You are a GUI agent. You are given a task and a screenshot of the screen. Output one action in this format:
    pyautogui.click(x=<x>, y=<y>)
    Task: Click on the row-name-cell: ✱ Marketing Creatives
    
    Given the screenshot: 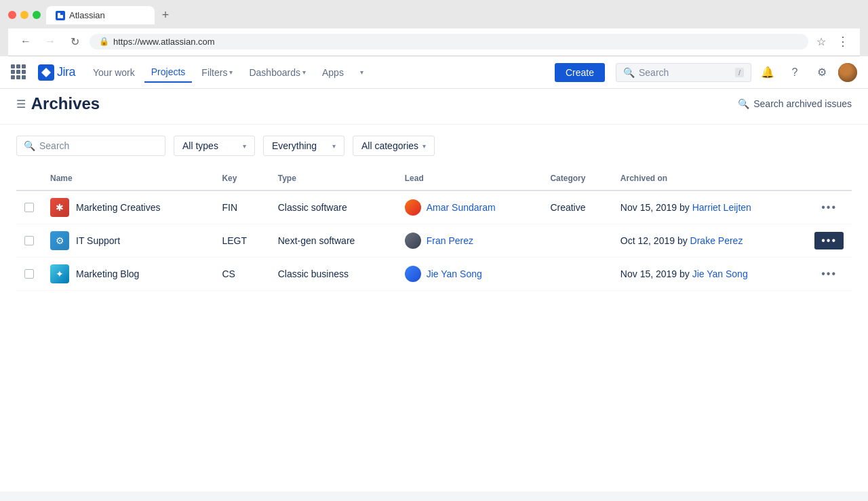 What is the action you would take?
    pyautogui.click(x=127, y=207)
    